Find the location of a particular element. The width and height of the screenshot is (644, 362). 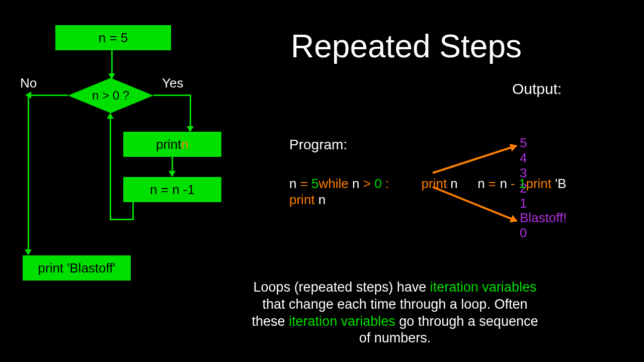

arrow-no-h is located at coordinates (49, 96).